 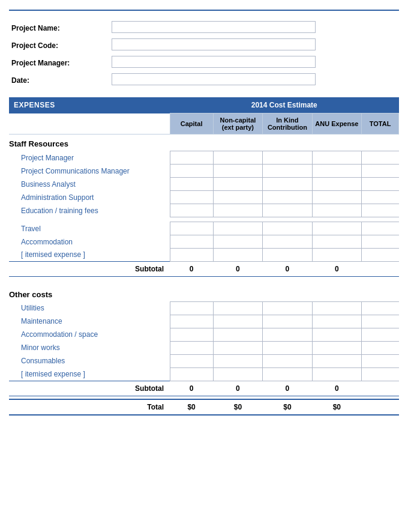 I want to click on staff-subtotal-label: Subtotal, so click(x=89, y=269).